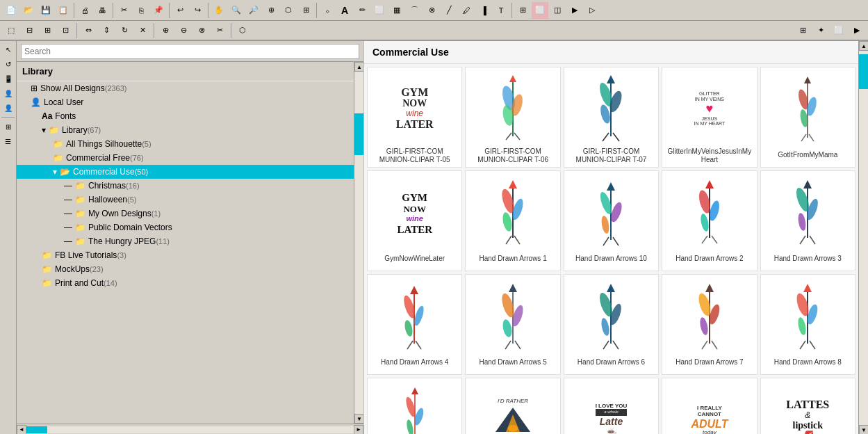 The image size is (868, 434). Describe the element at coordinates (306, 10) in the screenshot. I see `move-btn: ⊞` at that location.